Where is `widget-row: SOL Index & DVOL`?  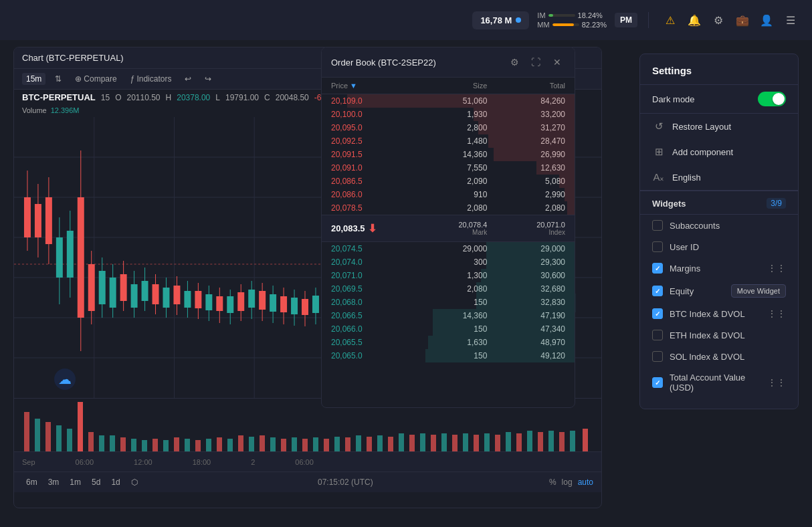 widget-row: SOL Index & DVOL is located at coordinates (719, 356).